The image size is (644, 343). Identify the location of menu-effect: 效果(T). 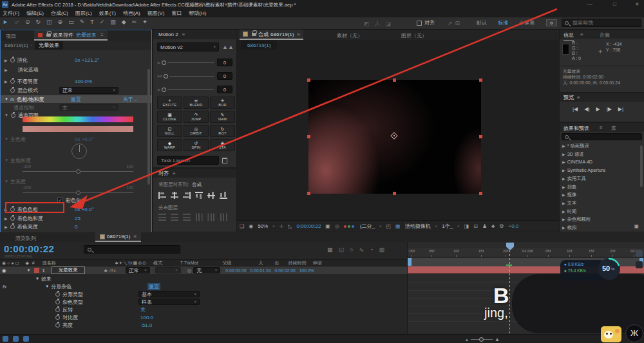
(108, 13).